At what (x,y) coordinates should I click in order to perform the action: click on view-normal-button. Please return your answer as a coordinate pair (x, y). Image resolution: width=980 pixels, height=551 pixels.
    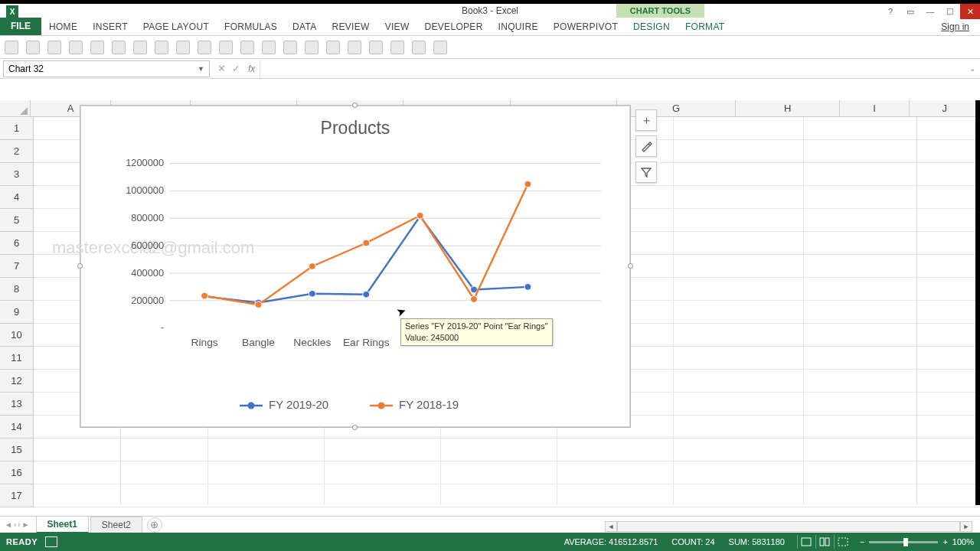
    Looking at the image, I should click on (806, 542).